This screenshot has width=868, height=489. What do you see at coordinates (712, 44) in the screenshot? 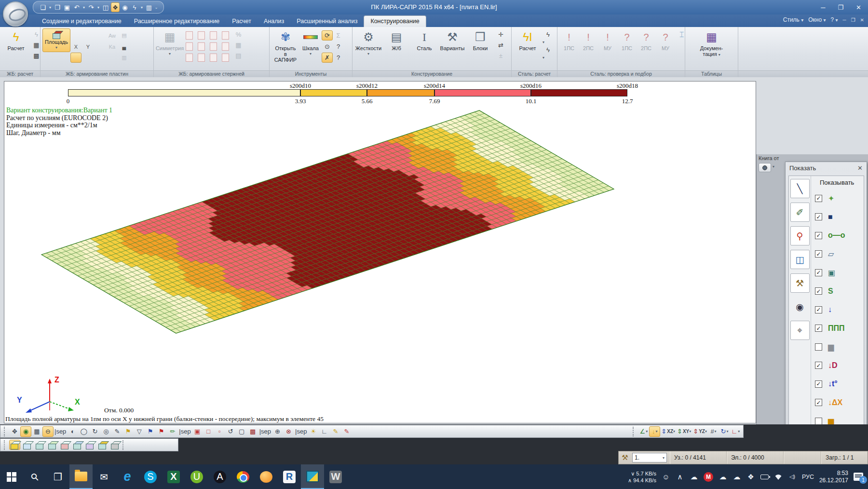
I see `documentation-button: ▦ Докумен- тация ▾` at bounding box center [712, 44].